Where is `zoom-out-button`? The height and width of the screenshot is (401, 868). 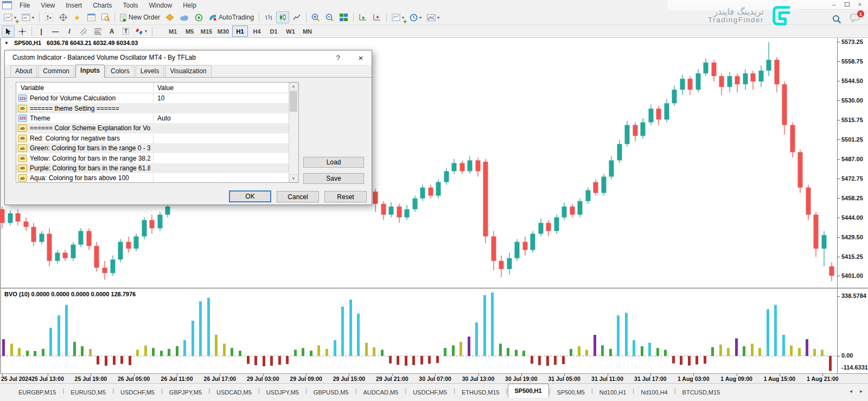
zoom-out-button is located at coordinates (330, 17).